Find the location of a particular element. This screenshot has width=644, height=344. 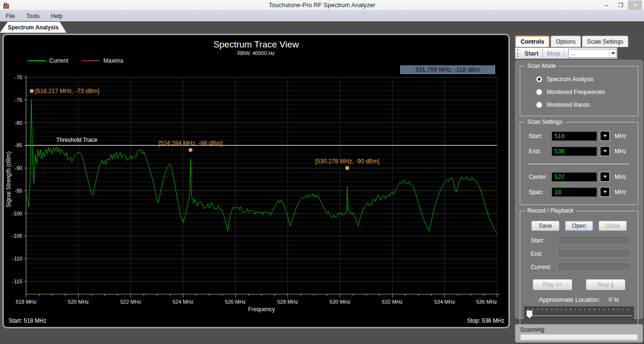

annotation-label: [524.284 MHz, -86 dBm] is located at coordinates (191, 143).